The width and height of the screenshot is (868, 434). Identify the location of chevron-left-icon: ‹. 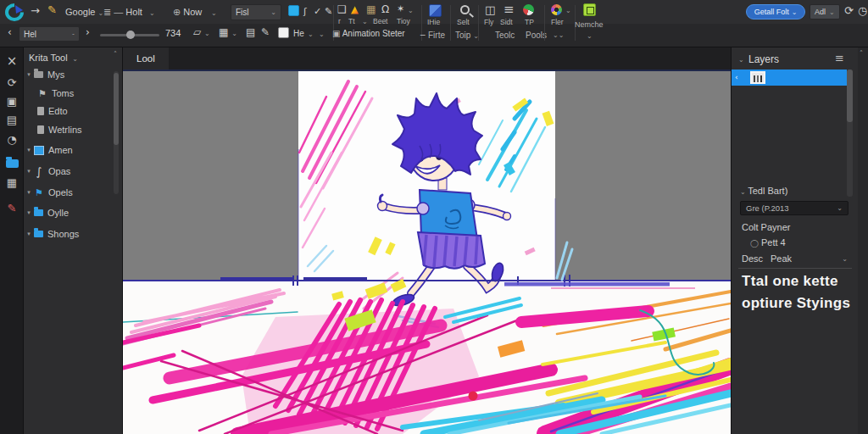
(10, 32).